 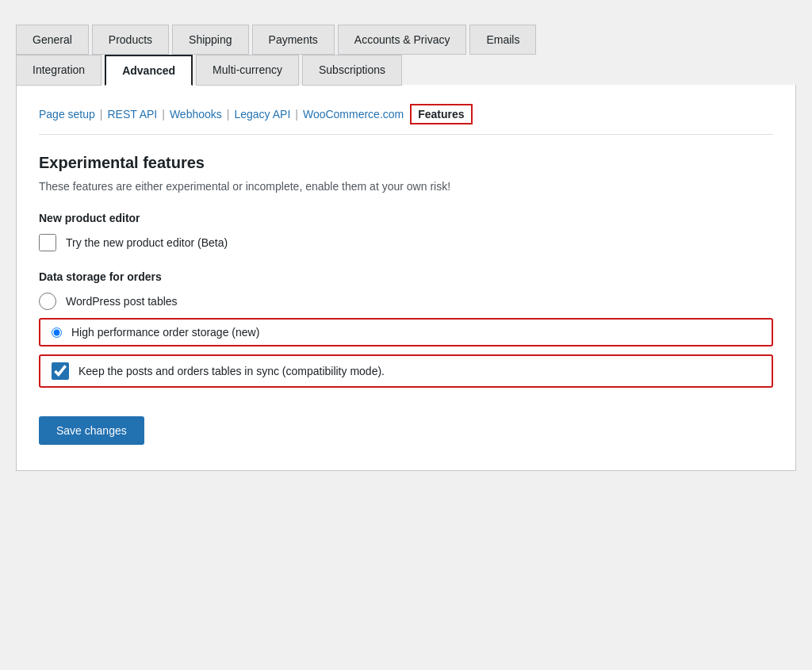 I want to click on subnav-woocommerce: WooCommerce.com, so click(x=354, y=114).